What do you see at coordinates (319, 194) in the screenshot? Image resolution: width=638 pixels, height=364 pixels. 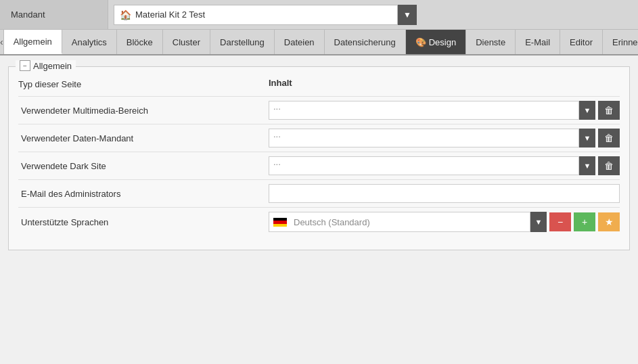 I see `row-email-admin: E-Mail des Administrators` at bounding box center [319, 194].